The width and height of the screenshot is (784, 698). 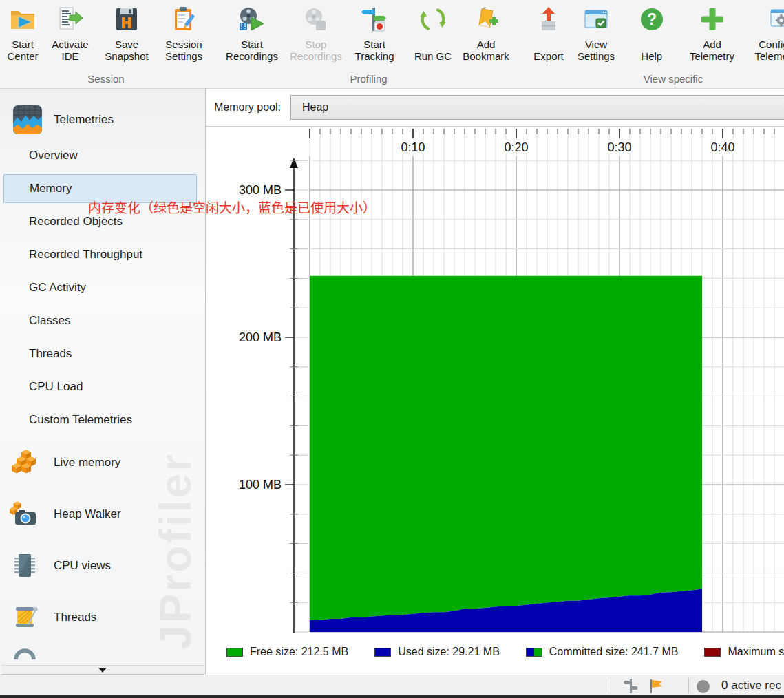 What do you see at coordinates (369, 44) in the screenshot?
I see `toolbar-group-profiling: Start Recordings Stop Recordings` at bounding box center [369, 44].